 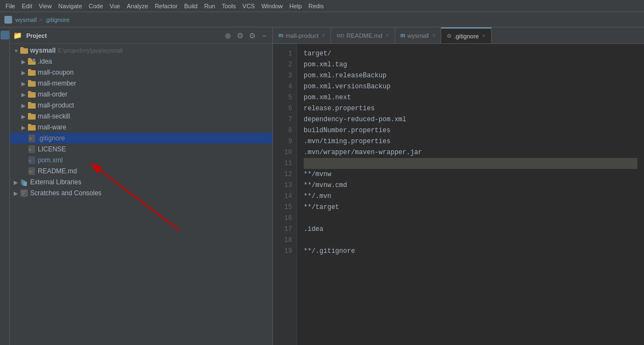 What do you see at coordinates (24, 193) in the screenshot?
I see `scratches-icon` at bounding box center [24, 193].